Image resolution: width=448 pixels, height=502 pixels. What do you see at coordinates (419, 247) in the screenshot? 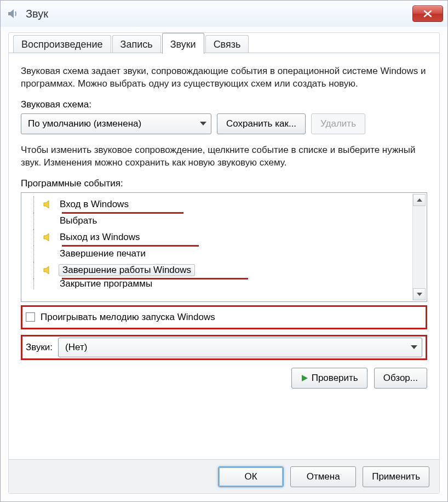
I see `scrollbar` at bounding box center [419, 247].